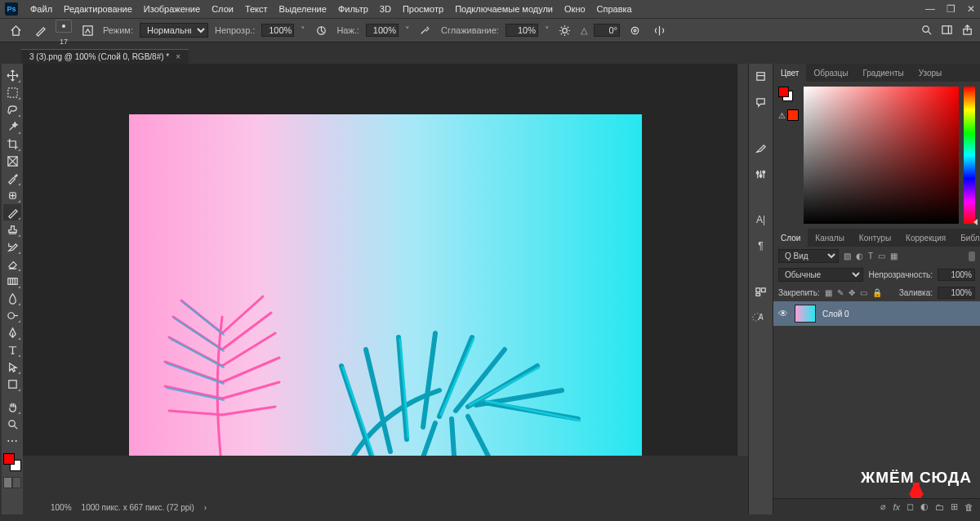 This screenshot has height=521, width=980. Describe the element at coordinates (12, 75) in the screenshot. I see `move-tool` at that location.